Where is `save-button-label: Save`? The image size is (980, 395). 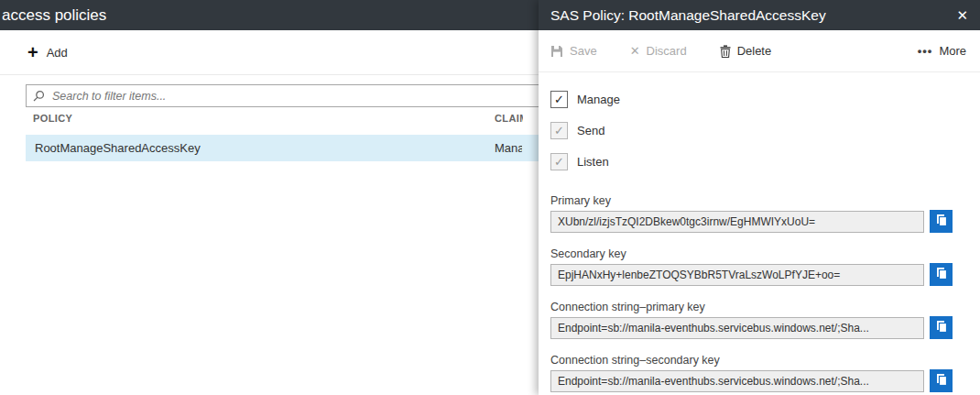
save-button-label: Save is located at coordinates (583, 51).